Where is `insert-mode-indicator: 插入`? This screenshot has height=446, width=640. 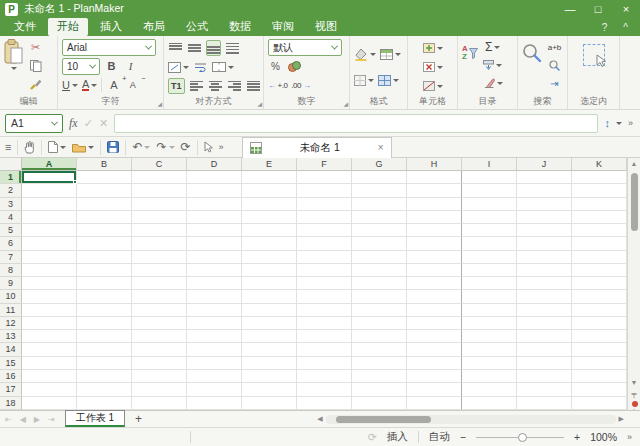 insert-mode-indicator: 插入 is located at coordinates (398, 437).